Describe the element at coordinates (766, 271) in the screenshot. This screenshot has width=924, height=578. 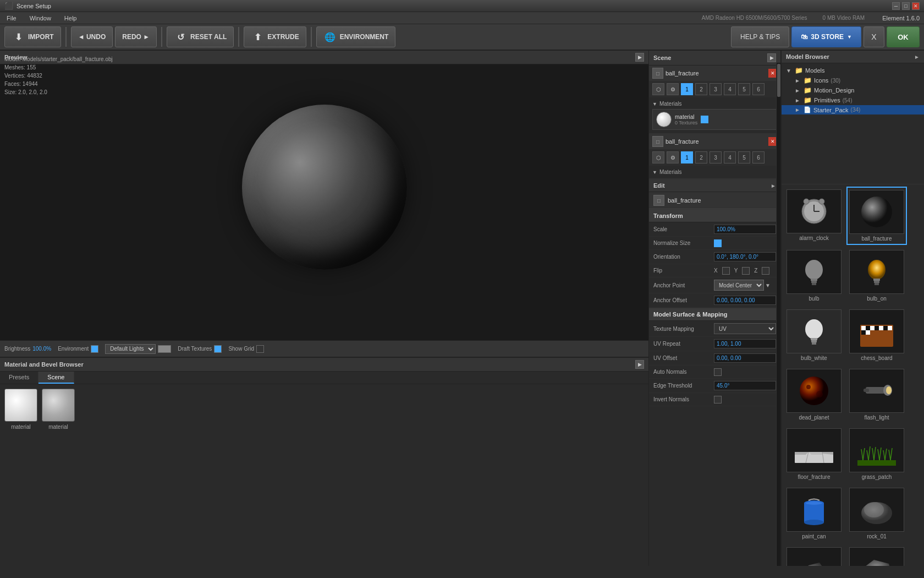
I see `flip-z-checkbox` at that location.